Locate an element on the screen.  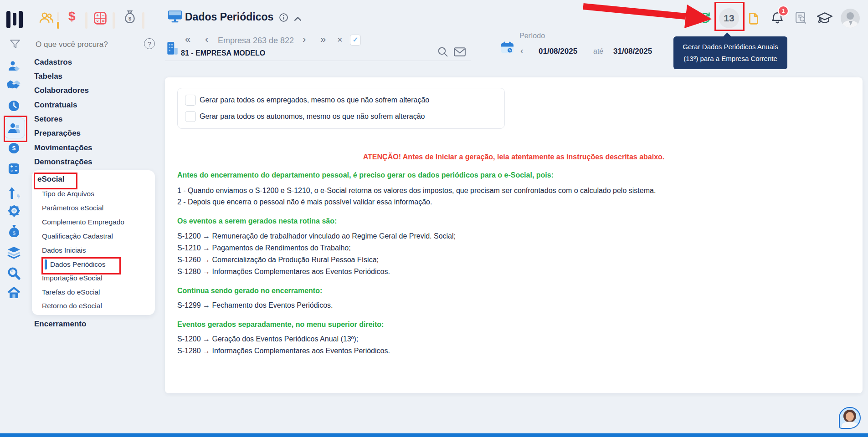
sidebar-item-tabelas: Tabelas is located at coordinates (48, 76).